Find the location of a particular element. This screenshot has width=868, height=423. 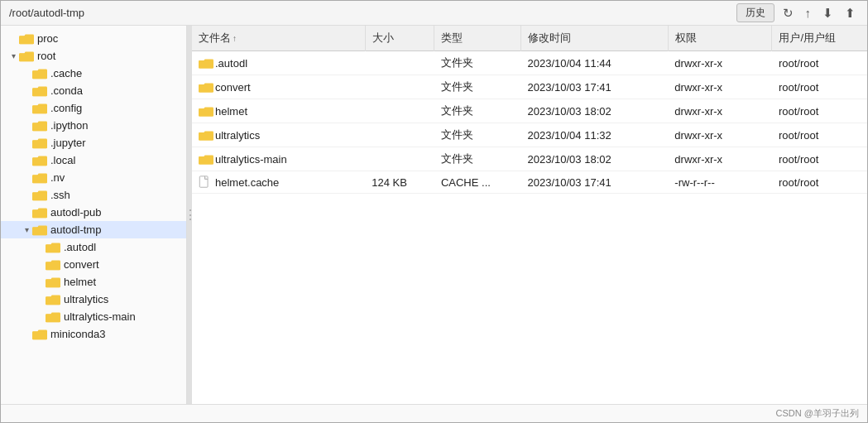

sidebar-item-autodl-sub: .autodl is located at coordinates (94, 247).